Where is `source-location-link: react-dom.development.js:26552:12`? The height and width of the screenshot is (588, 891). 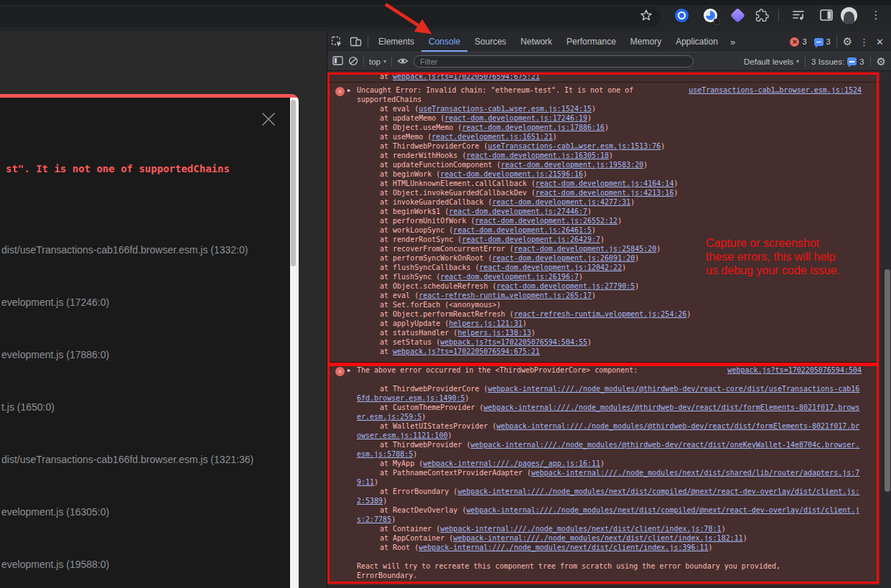 source-location-link: react-dom.development.js:26552:12 is located at coordinates (546, 221).